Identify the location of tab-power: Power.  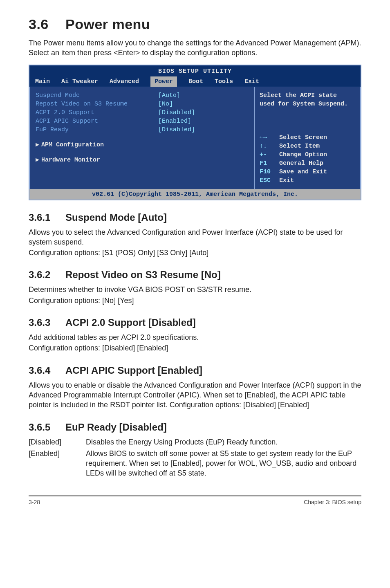
(164, 82).